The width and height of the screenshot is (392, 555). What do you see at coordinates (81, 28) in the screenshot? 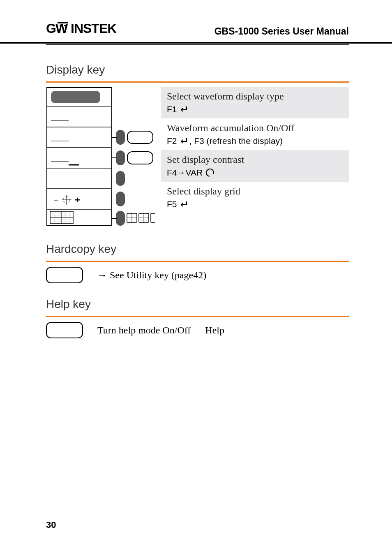
I see `logo-svg: G W INSTEK` at bounding box center [81, 28].